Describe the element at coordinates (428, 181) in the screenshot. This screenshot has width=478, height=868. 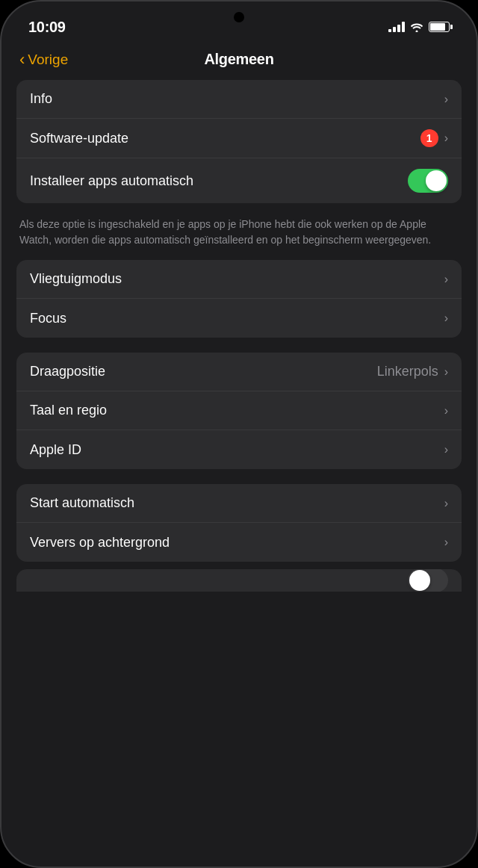
I see `install-apps-toggle` at that location.